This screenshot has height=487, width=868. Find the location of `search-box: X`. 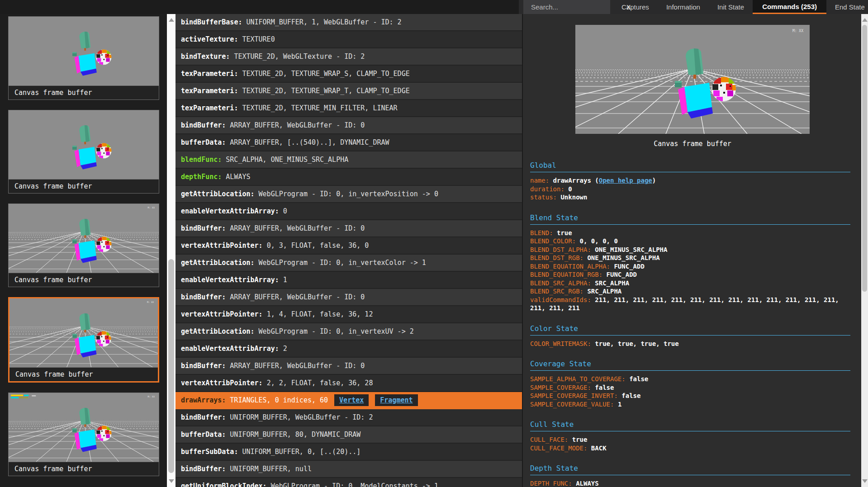

search-box: X is located at coordinates (567, 7).